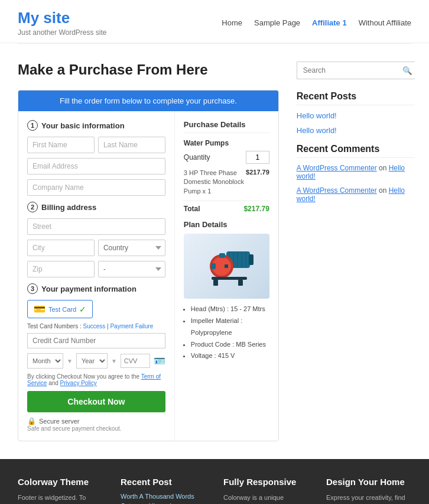  Describe the element at coordinates (197, 157) in the screenshot. I see `qty-label: Quantity` at that location.